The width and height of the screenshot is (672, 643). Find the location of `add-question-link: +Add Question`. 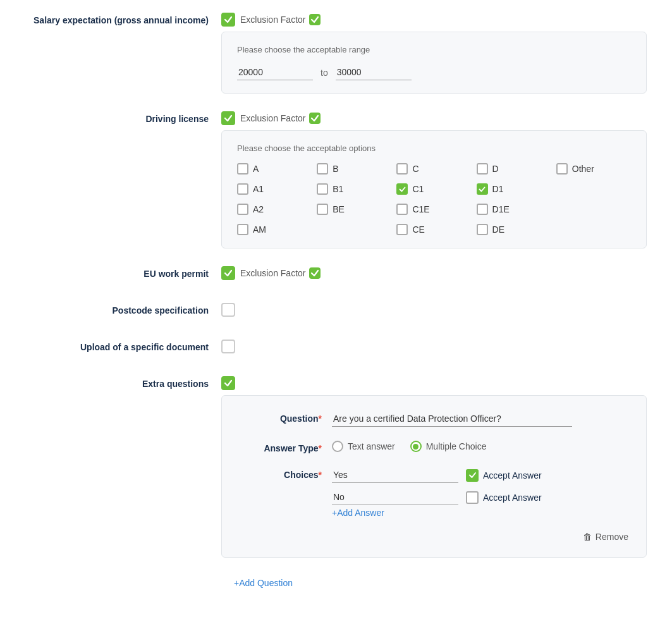

add-question-link: +Add Question is located at coordinates (263, 583).